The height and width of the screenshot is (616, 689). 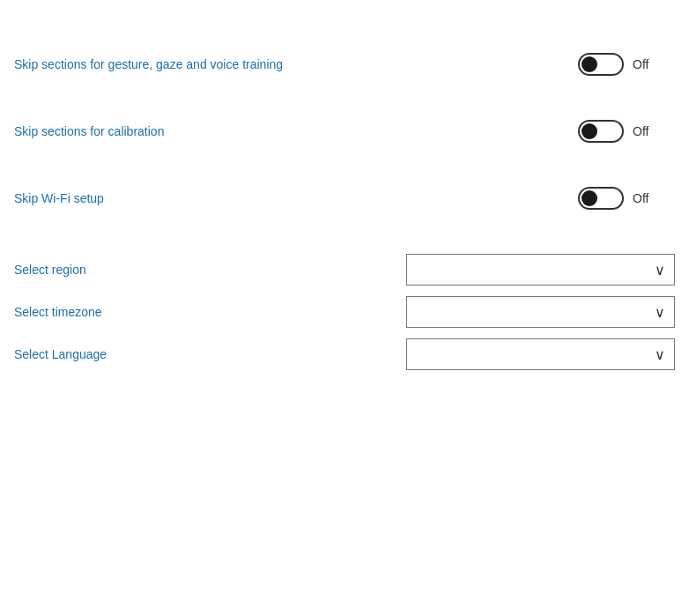 What do you see at coordinates (645, 198) in the screenshot?
I see `toggle-state-label-2: Off` at bounding box center [645, 198].